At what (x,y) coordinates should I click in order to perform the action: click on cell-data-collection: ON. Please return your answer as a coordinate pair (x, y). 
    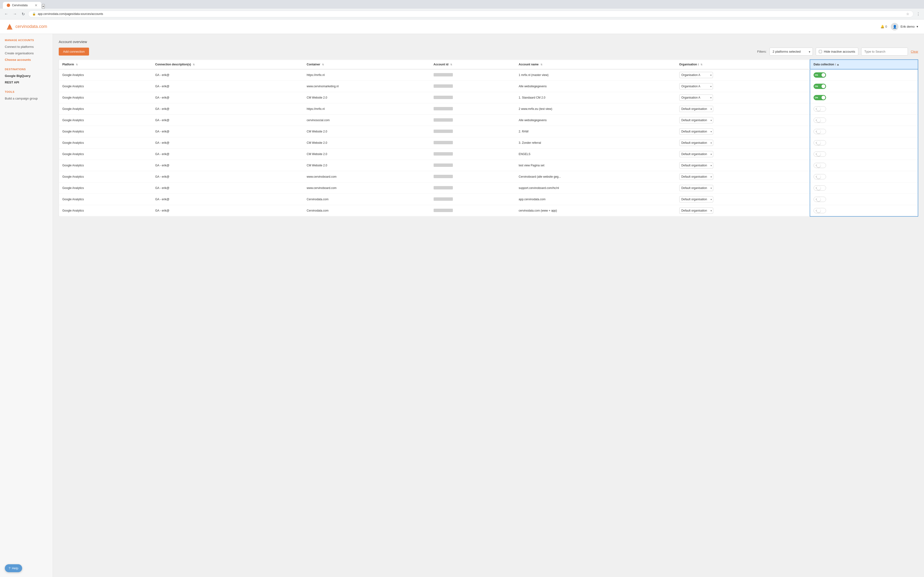
    Looking at the image, I should click on (864, 98).